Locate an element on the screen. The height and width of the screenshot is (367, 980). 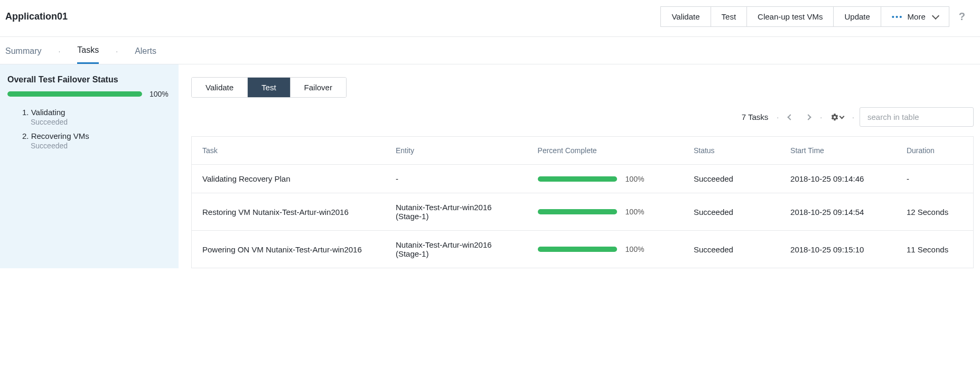
prev-page-button is located at coordinates (790, 117).